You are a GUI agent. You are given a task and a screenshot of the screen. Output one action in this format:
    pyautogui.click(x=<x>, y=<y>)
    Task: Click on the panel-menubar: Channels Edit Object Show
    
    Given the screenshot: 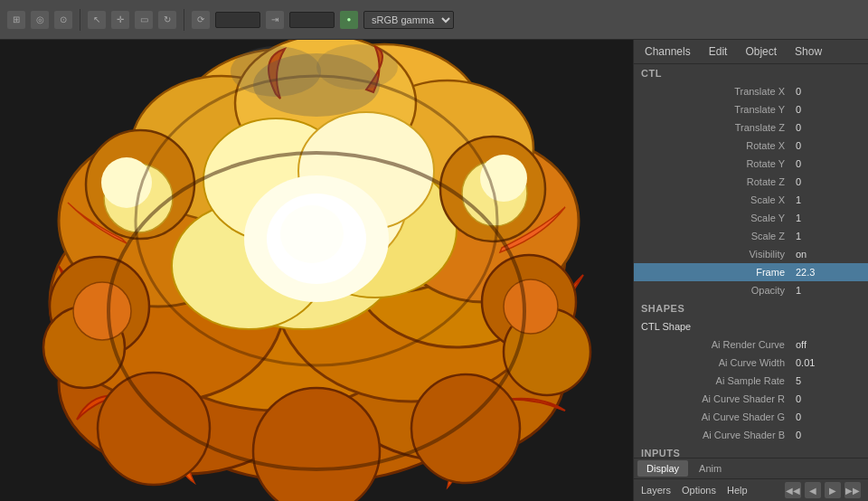 What is the action you would take?
    pyautogui.click(x=750, y=52)
    